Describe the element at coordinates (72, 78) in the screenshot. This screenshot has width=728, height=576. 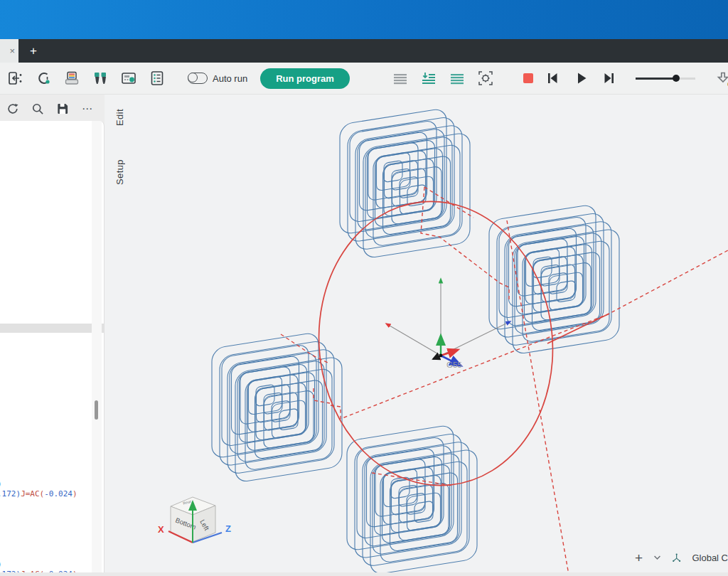
I see `machine-setup-button` at that location.